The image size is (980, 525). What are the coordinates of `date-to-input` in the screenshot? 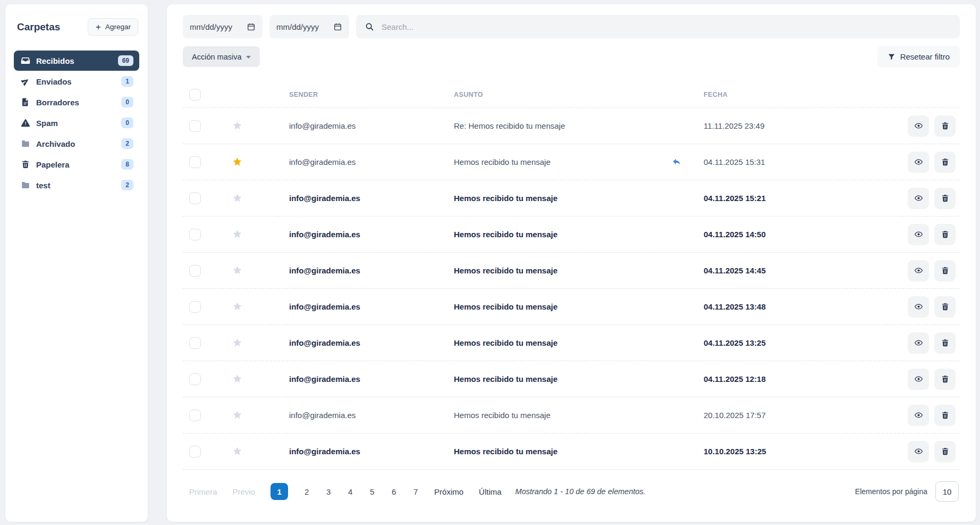 It's located at (302, 27).